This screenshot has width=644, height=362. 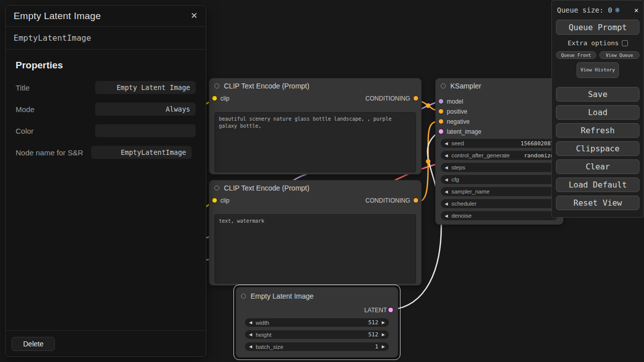 What do you see at coordinates (499, 86) in the screenshot?
I see `node-header: KSampler` at bounding box center [499, 86].